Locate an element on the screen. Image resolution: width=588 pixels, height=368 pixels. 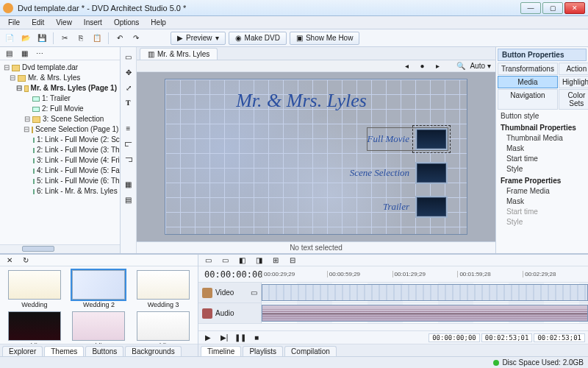
zoom-icon: 🔍 is located at coordinates (461, 66).